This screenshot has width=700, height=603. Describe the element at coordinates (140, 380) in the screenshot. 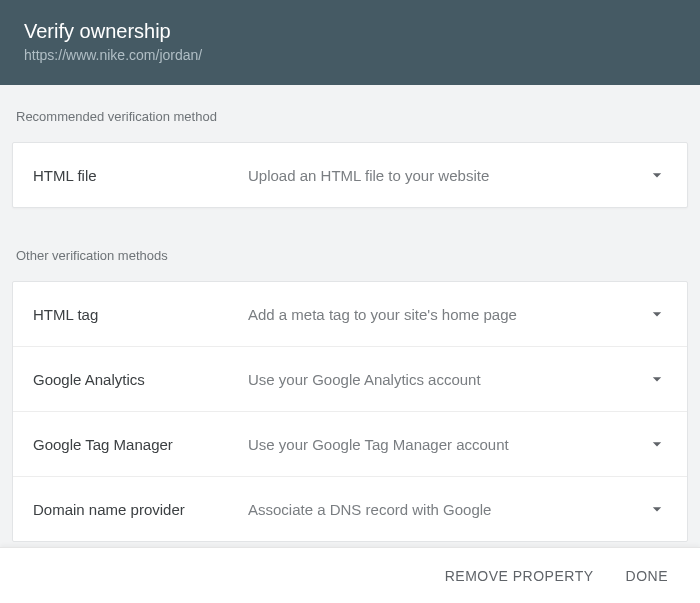

I see `method-name: Google Analytics` at that location.